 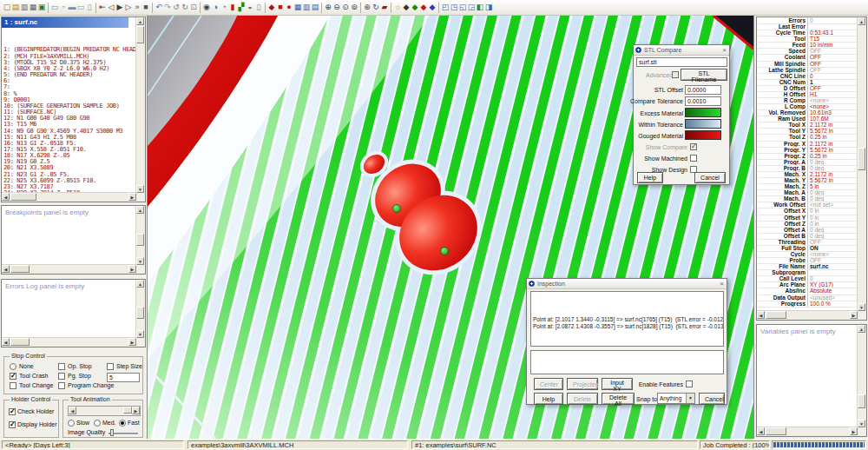 What do you see at coordinates (97, 423) in the screenshot?
I see `speed-med-radio` at bounding box center [97, 423].